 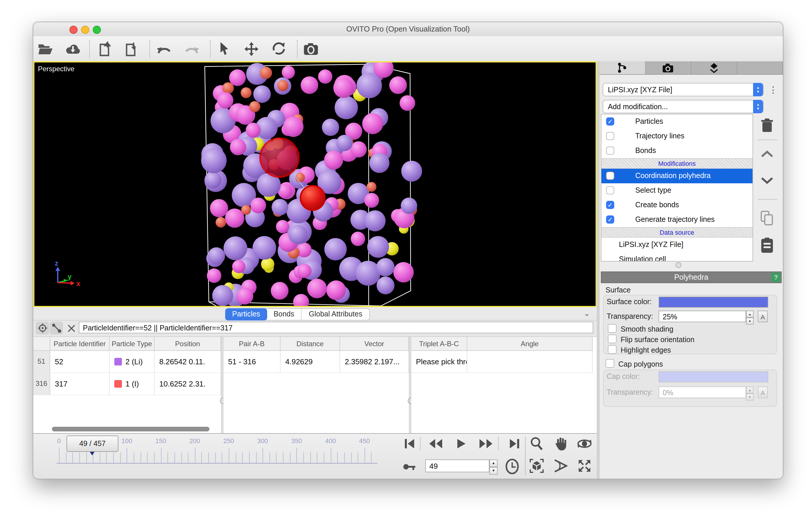 I want to click on maximize-viewport-button, so click(x=584, y=466).